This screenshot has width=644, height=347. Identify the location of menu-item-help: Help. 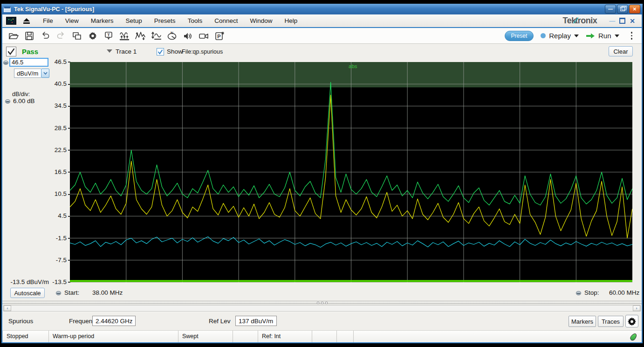
(291, 21).